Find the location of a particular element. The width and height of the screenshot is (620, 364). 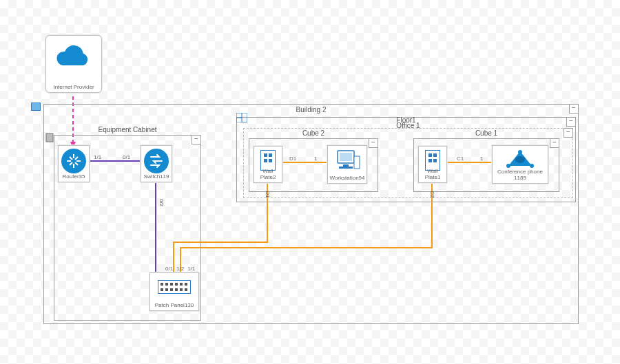

patch-panel-icon is located at coordinates (174, 287).